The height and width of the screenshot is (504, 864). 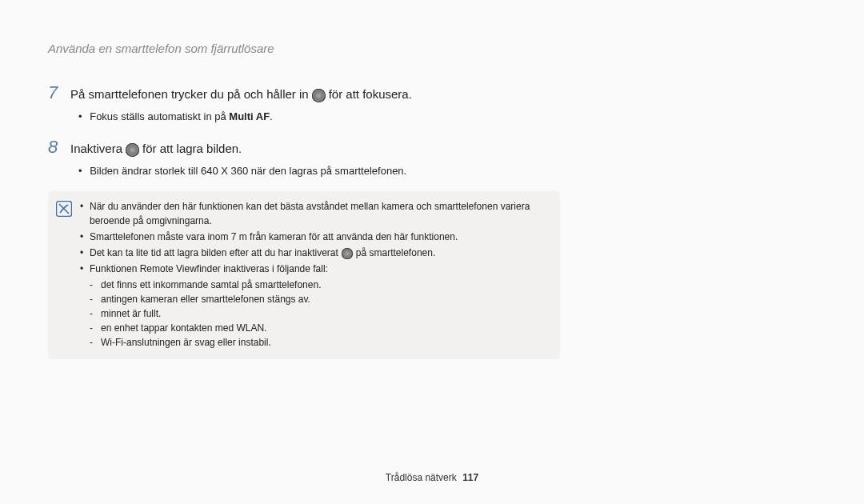 What do you see at coordinates (319, 314) in the screenshot?
I see `dash-item: minnet är fullt.` at bounding box center [319, 314].